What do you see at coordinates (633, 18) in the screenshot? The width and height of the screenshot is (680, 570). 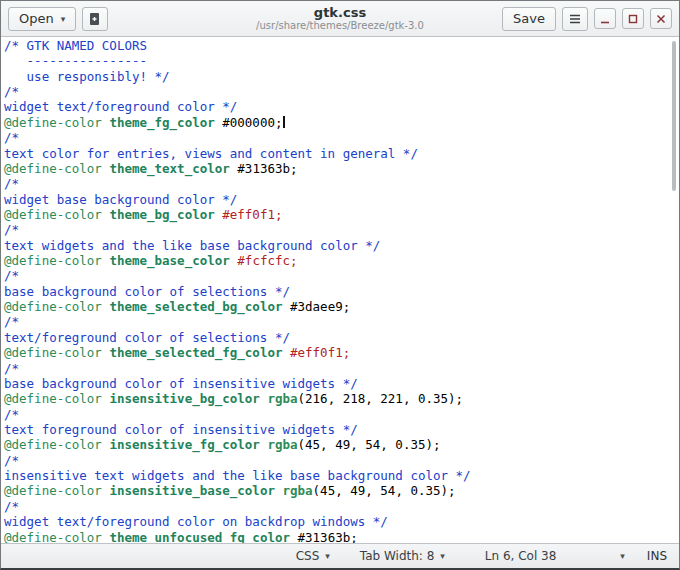 I see `maximize-button` at bounding box center [633, 18].